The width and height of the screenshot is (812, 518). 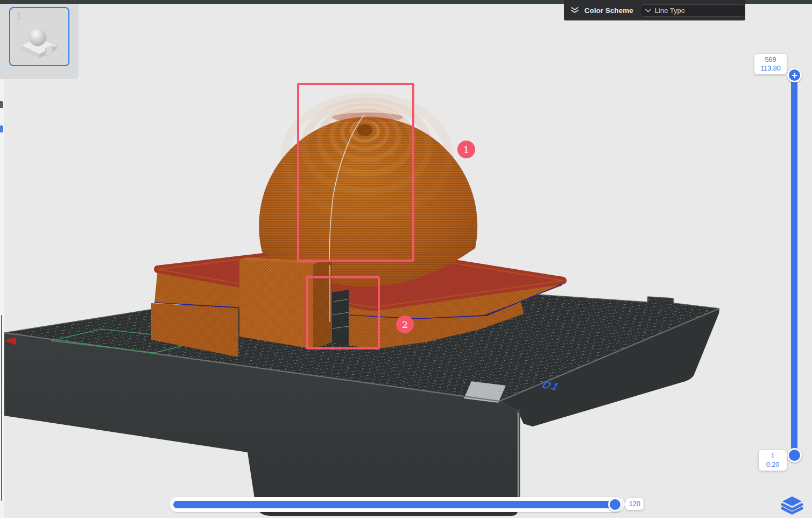 What do you see at coordinates (2, 179) in the screenshot?
I see `sidebar-divider` at bounding box center [2, 179].